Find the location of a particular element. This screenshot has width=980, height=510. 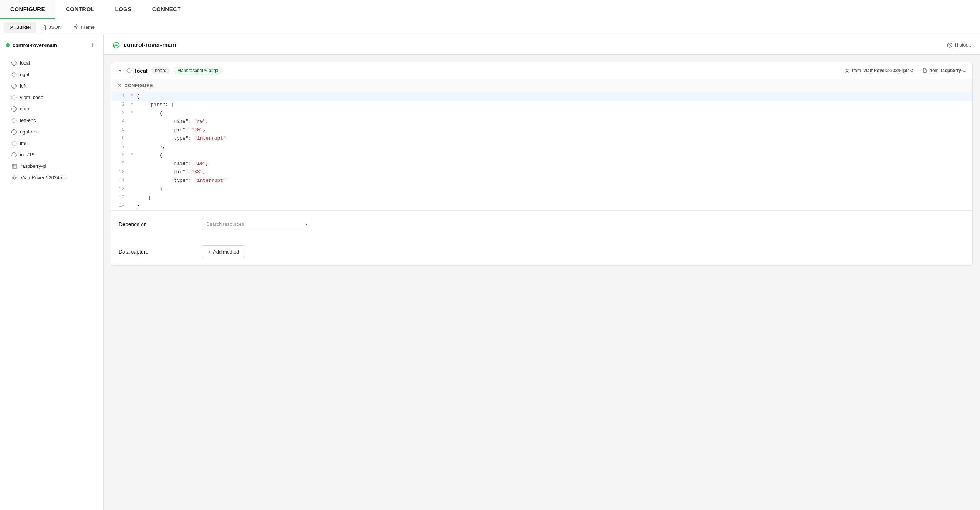

content-title-row: control-rover-main is located at coordinates (145, 45).